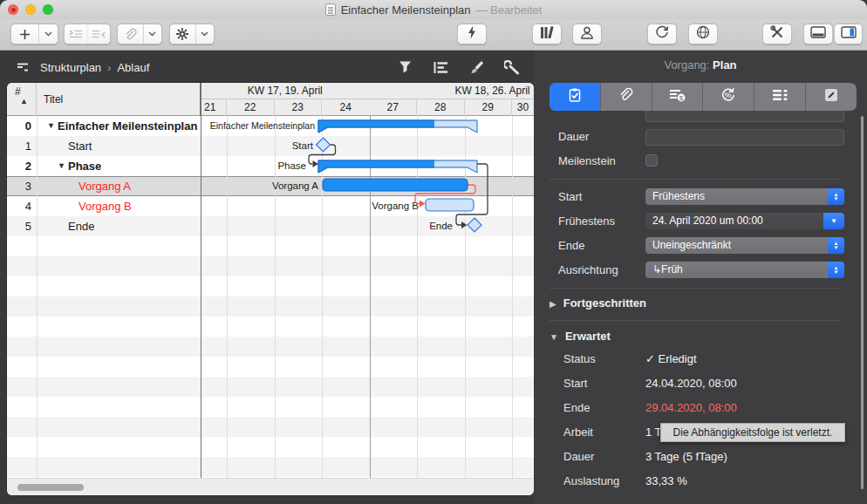 The image size is (867, 504). Describe the element at coordinates (367, 91) in the screenshot. I see `gantt-week-header: KW 17, 19. April KW 18, 26. April` at that location.